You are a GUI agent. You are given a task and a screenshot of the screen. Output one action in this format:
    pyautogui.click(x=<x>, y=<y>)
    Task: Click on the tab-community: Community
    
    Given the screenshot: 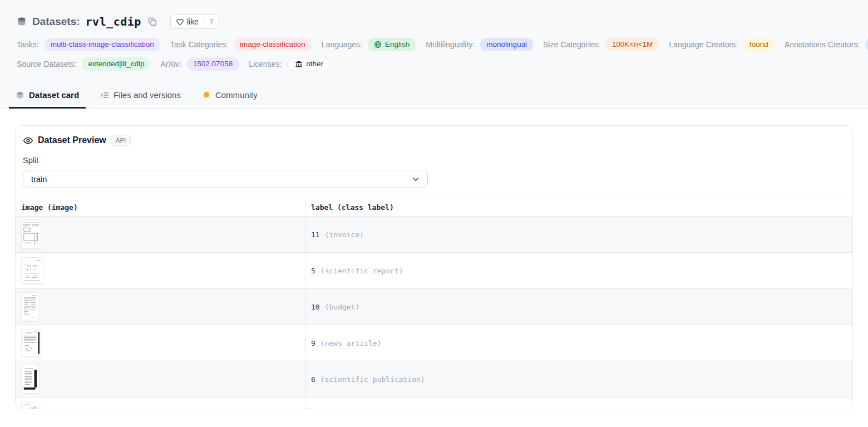 What is the action you would take?
    pyautogui.click(x=230, y=97)
    